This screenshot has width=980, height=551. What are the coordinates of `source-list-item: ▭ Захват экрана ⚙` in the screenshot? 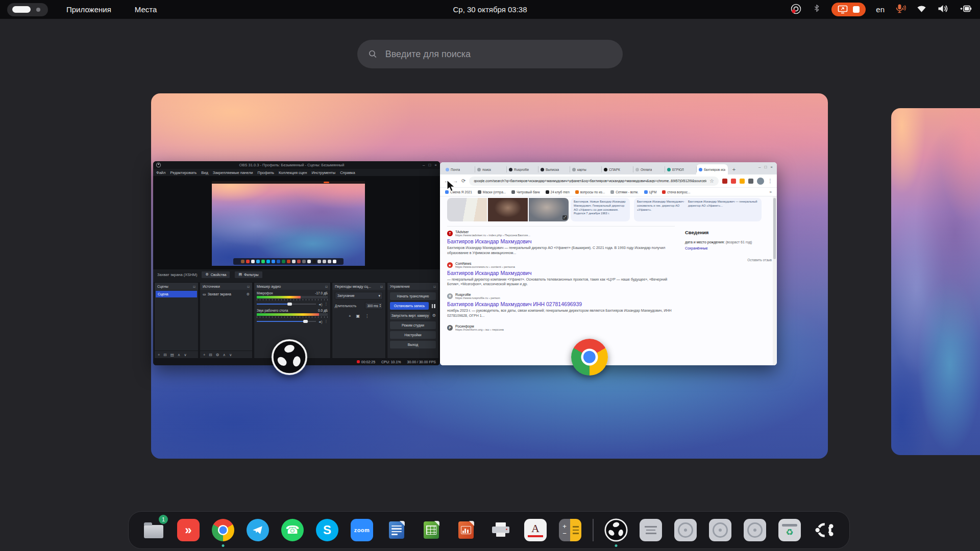 It's located at (226, 294).